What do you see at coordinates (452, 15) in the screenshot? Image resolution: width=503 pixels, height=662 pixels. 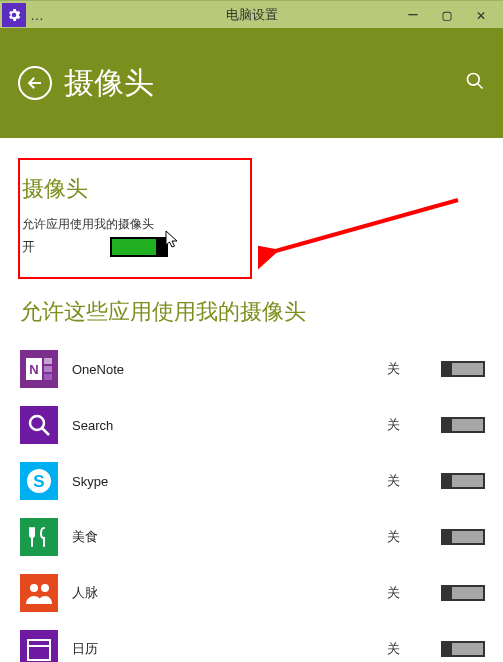 I see `window-controls: ─ ▢ ✕` at bounding box center [452, 15].